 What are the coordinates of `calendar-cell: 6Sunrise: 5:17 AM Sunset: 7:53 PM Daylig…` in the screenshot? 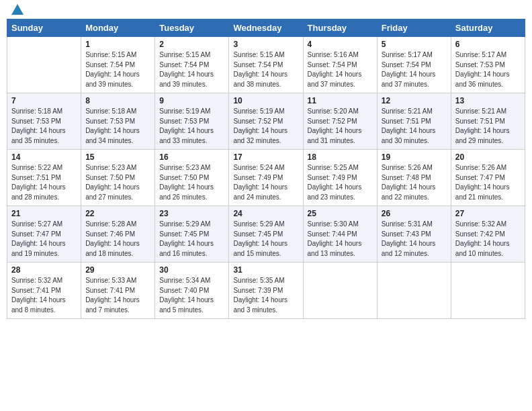 It's located at (488, 65).